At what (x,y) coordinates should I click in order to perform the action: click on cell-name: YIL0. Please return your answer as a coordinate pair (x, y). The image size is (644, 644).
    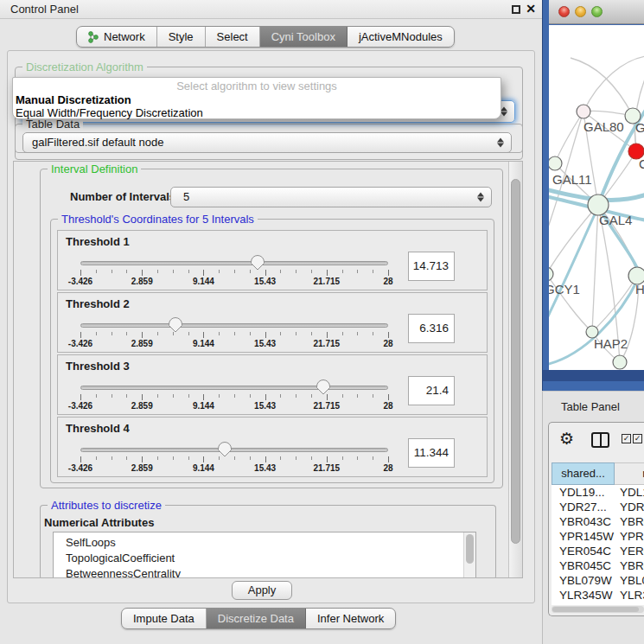
    Looking at the image, I should click on (631, 603).